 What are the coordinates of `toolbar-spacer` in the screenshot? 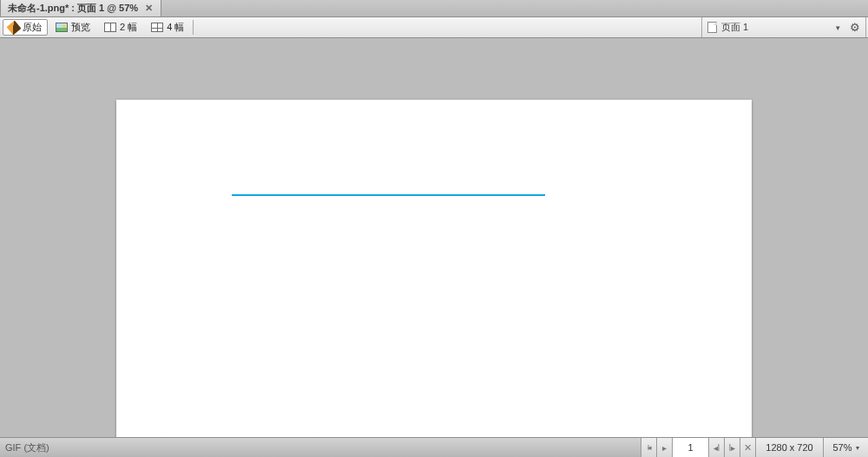 It's located at (448, 28).